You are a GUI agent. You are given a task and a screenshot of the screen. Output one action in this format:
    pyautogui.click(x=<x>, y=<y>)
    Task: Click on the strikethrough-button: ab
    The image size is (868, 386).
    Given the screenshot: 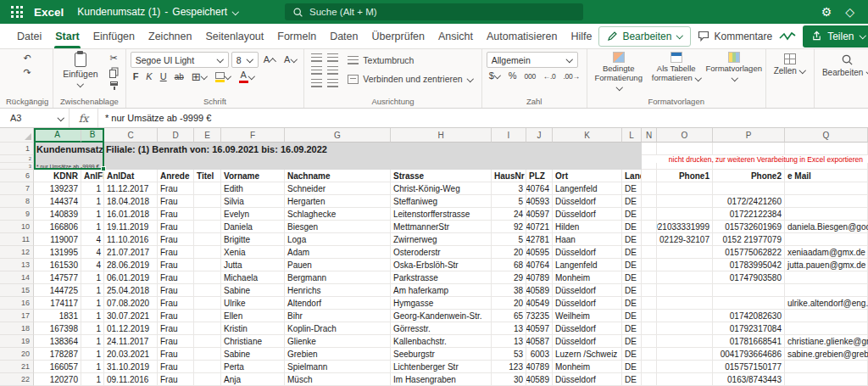 What is the action you would take?
    pyautogui.click(x=180, y=77)
    